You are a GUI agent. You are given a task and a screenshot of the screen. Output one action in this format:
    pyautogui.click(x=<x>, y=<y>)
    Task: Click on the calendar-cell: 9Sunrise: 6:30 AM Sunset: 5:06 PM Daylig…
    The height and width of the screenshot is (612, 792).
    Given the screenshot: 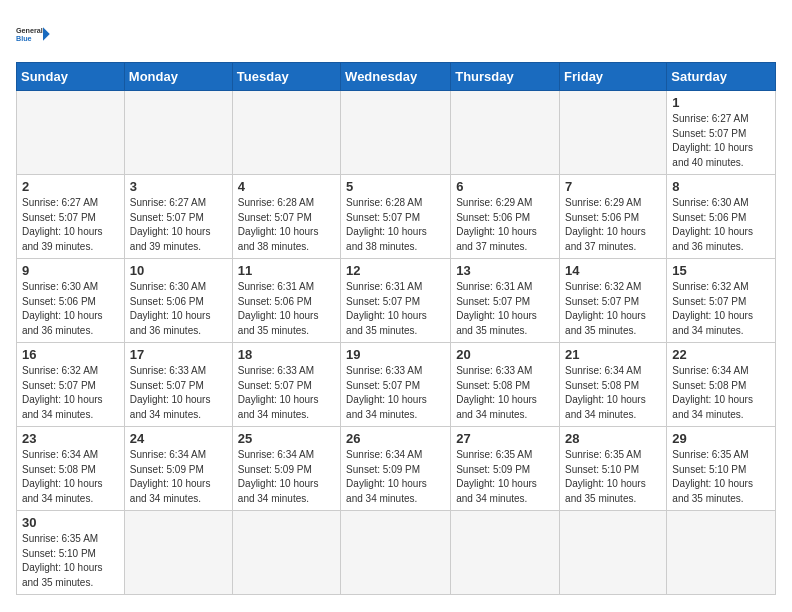 What is the action you would take?
    pyautogui.click(x=71, y=301)
    